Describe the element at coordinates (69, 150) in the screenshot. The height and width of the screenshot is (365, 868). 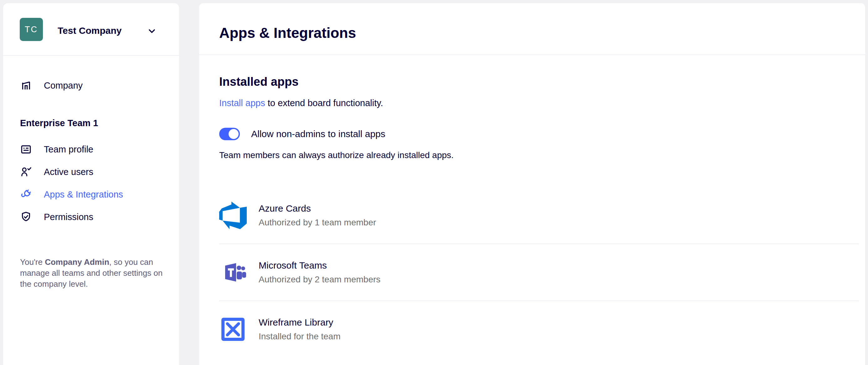
I see `sidebar-item-label: Team profile` at that location.